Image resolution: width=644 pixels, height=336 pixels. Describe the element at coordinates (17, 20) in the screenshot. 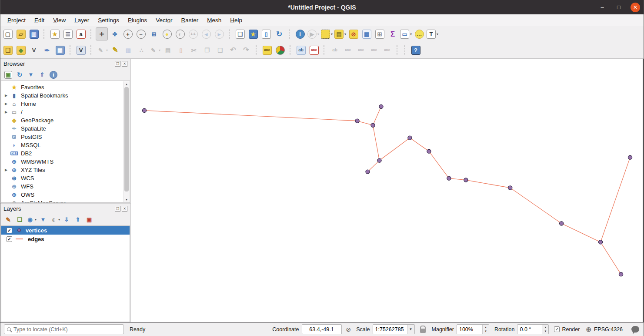

I see `menu-project: Project` at that location.